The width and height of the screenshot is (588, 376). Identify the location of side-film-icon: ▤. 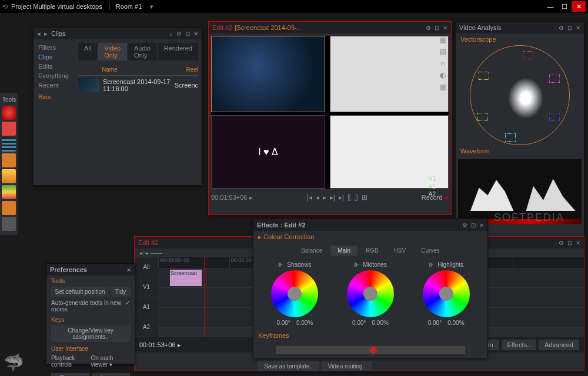
(443, 52).